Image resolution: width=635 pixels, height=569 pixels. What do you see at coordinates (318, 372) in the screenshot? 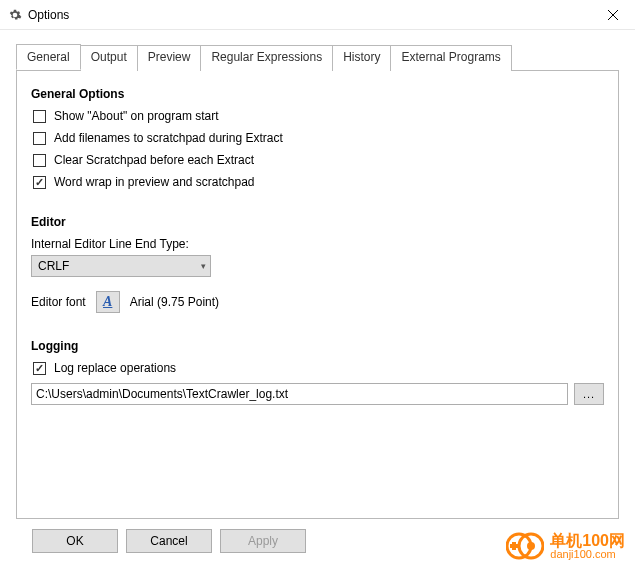
I see `logging-section: Logging Log replace operations ...` at bounding box center [318, 372].